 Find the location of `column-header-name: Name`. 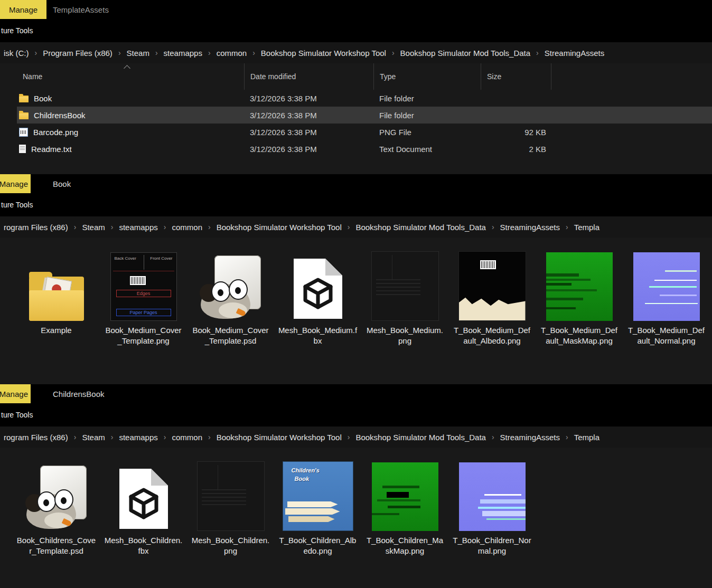

column-header-name: Name is located at coordinates (130, 77).